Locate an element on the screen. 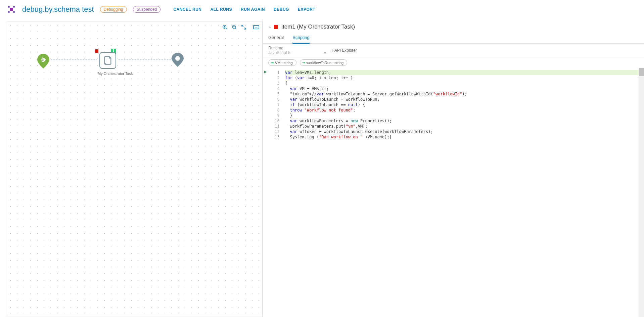 This screenshot has height=317, width=644. end-node is located at coordinates (178, 60).